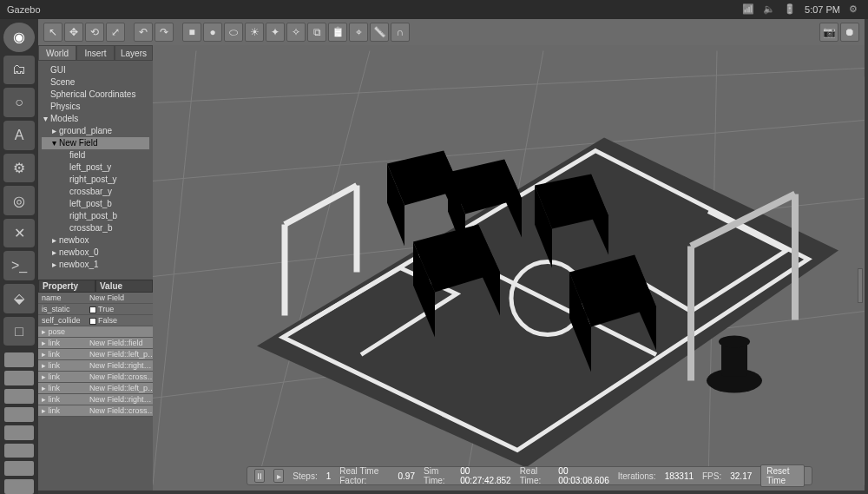 The width and height of the screenshot is (868, 494). What do you see at coordinates (95, 70) in the screenshot?
I see `tree-item: GUI` at bounding box center [95, 70].